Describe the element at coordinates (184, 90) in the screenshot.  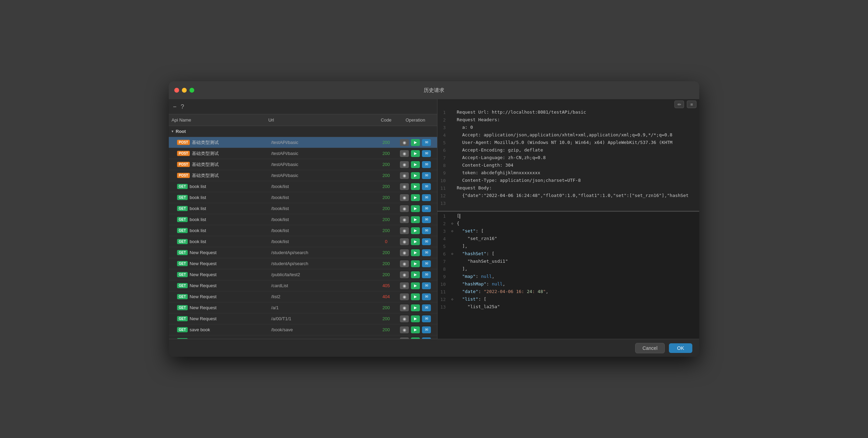
I see `minimize-button` at that location.